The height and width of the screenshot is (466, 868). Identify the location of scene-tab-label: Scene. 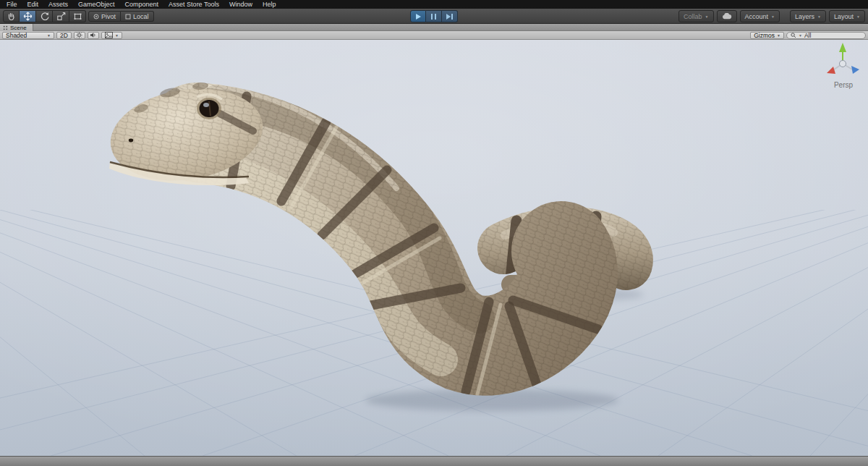
(19, 27).